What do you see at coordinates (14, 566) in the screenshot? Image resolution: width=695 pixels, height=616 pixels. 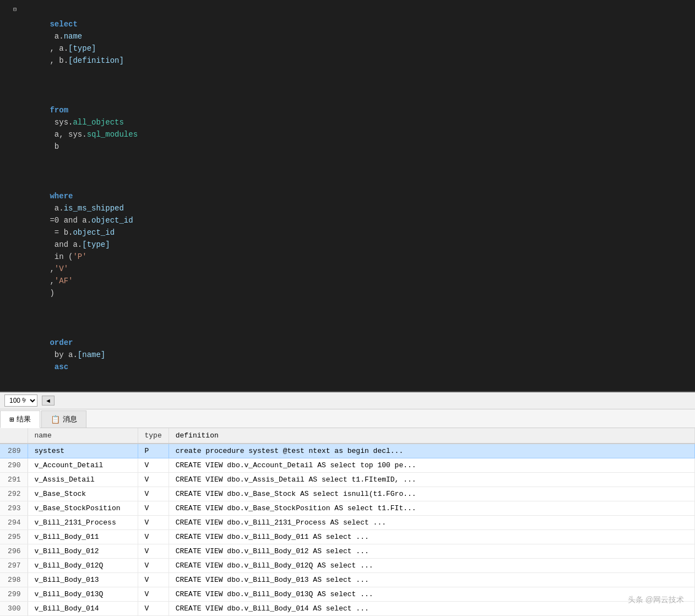 I see `cell-row-id: 297` at bounding box center [14, 566].